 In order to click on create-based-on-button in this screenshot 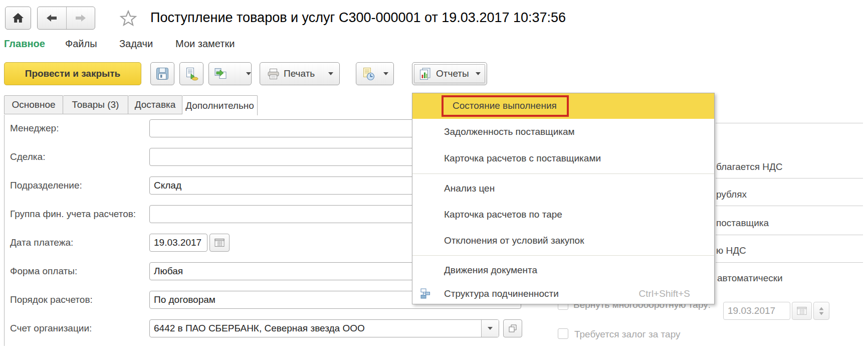, I will do `click(230, 74)`.